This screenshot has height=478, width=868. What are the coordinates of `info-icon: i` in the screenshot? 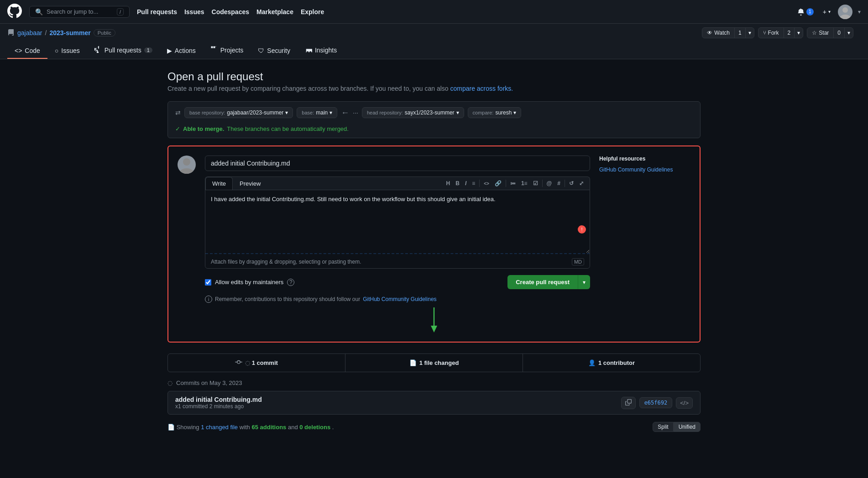 It's located at (209, 299).